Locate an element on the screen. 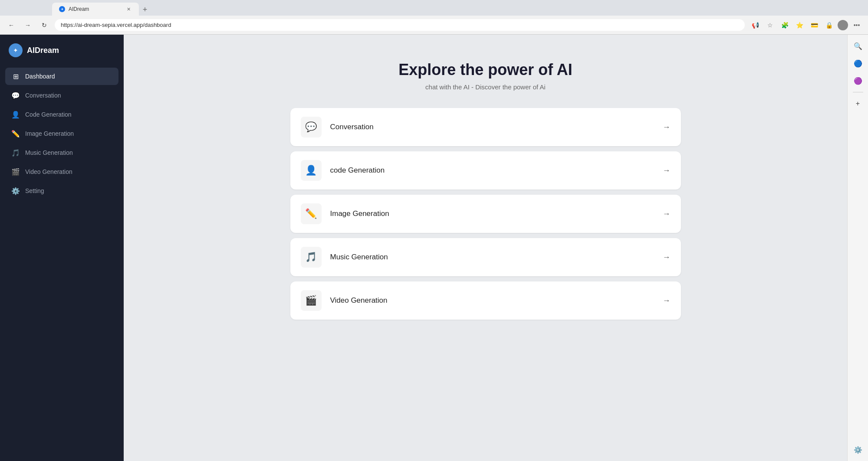 This screenshot has height=461, width=868. sidebar-item-music-generation: 🎵 Music Generation is located at coordinates (62, 153).